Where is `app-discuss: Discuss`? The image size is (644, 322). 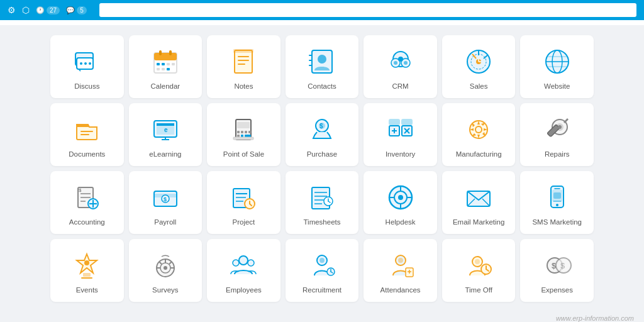 app-discuss: Discuss is located at coordinates (87, 67).